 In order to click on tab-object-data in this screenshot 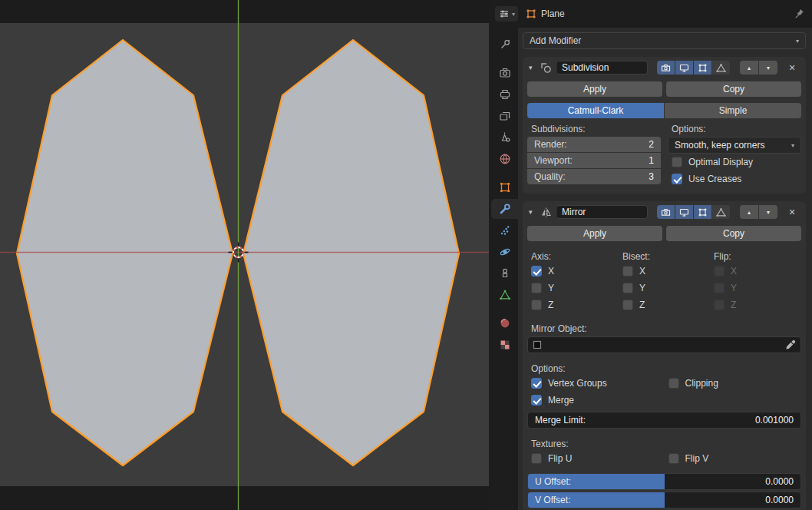, I will do `click(505, 295)`.